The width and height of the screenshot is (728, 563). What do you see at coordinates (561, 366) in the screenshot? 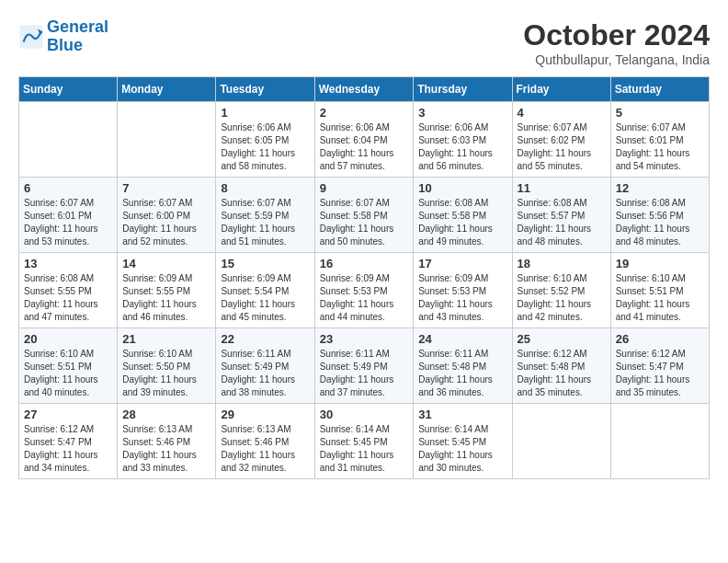
I see `calendar-cell: 25 Sunrise: 6:12 AMSunset: 5:48 PMDaylig…` at bounding box center [561, 366].